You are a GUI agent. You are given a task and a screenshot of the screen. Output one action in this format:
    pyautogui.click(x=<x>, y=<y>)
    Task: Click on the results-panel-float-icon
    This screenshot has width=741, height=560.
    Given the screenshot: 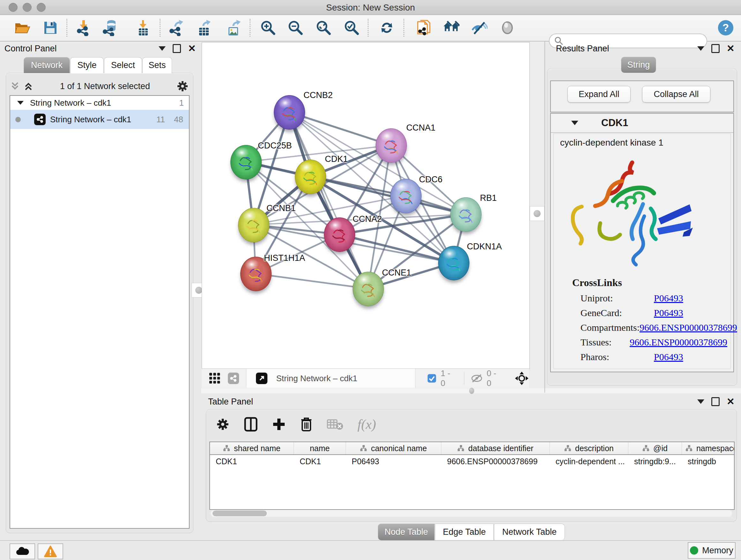 What is the action you would take?
    pyautogui.click(x=716, y=48)
    